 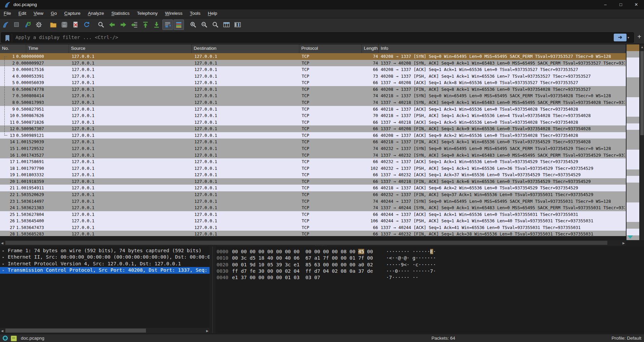 I want to click on resize-columns-button, so click(x=227, y=25).